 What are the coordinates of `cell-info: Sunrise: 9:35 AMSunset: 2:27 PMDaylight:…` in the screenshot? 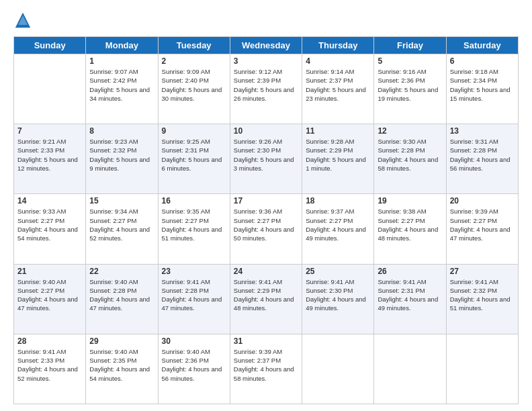 It's located at (194, 224).